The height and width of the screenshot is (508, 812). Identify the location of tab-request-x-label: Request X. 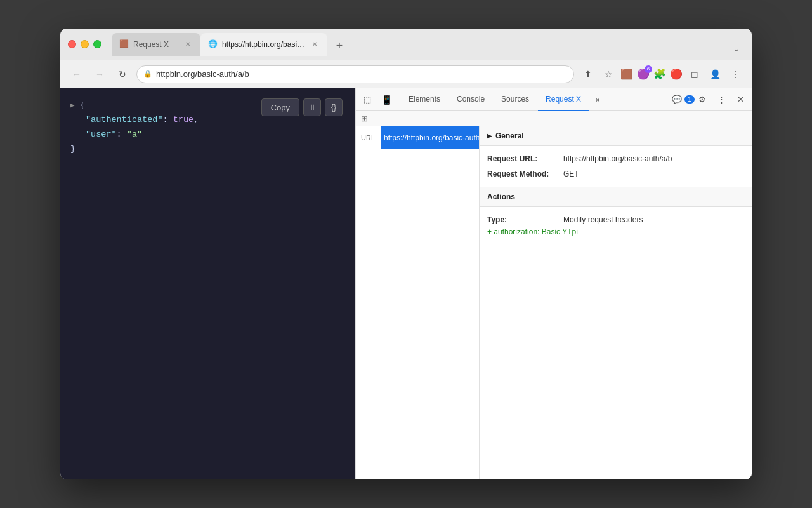
(156, 44).